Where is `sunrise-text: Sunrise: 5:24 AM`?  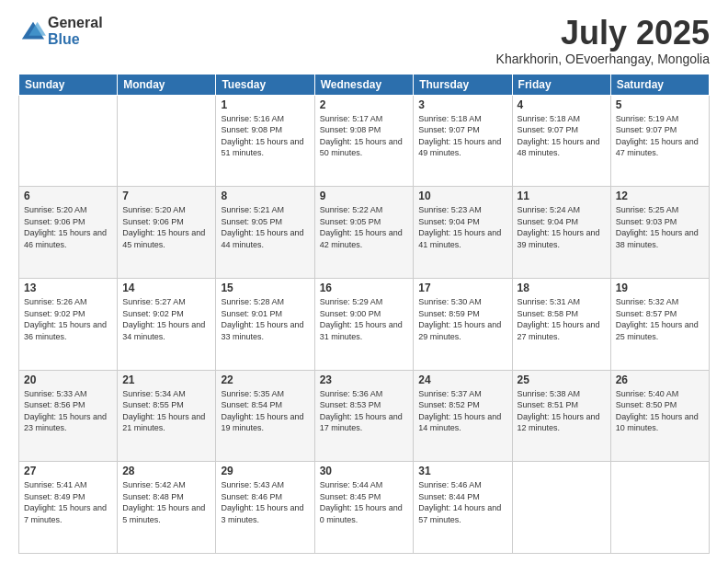 sunrise-text: Sunrise: 5:24 AM is located at coordinates (550, 210).